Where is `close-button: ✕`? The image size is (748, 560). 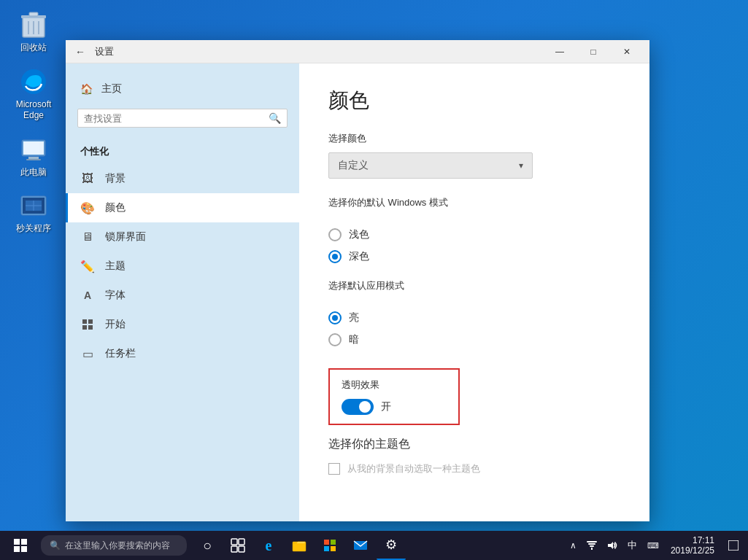
close-button: ✕ is located at coordinates (627, 52).